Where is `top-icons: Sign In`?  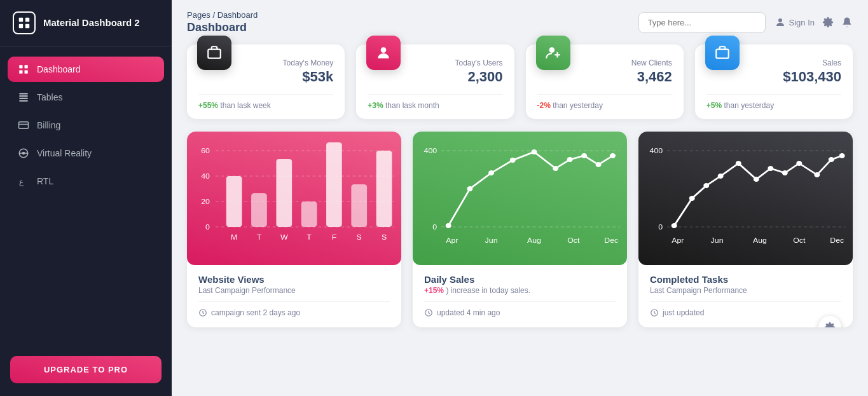
top-icons: Sign In is located at coordinates (814, 22).